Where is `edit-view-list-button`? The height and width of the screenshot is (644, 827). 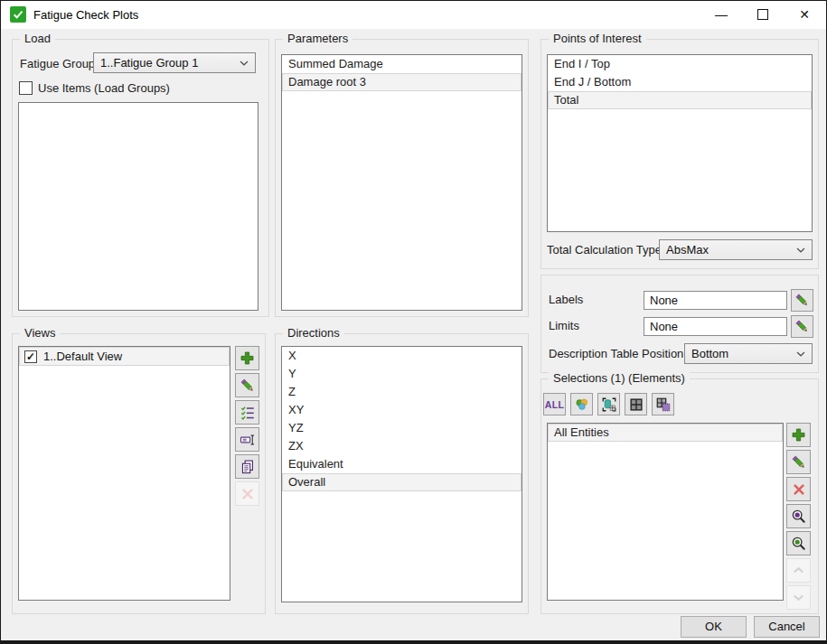
edit-view-list-button is located at coordinates (248, 412).